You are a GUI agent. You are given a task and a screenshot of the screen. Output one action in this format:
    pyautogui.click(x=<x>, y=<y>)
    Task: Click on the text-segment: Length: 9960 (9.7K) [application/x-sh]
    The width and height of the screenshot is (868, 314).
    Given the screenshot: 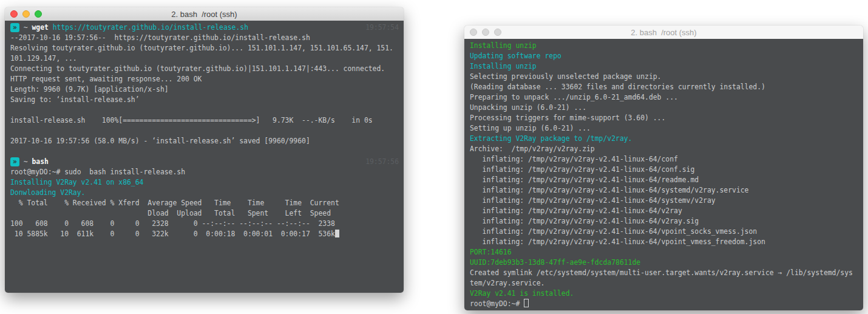 What is the action you would take?
    pyautogui.click(x=90, y=89)
    